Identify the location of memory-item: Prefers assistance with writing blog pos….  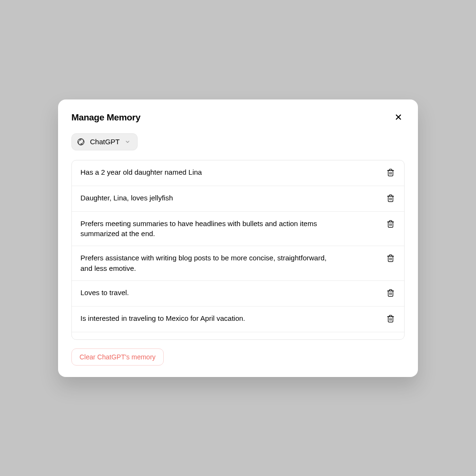
(238, 264).